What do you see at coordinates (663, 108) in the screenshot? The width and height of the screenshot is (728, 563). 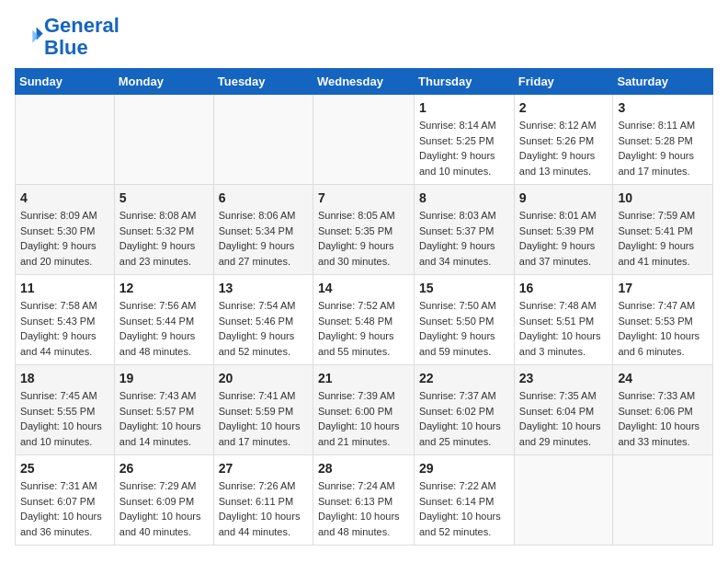 I see `day-number: 3` at bounding box center [663, 108].